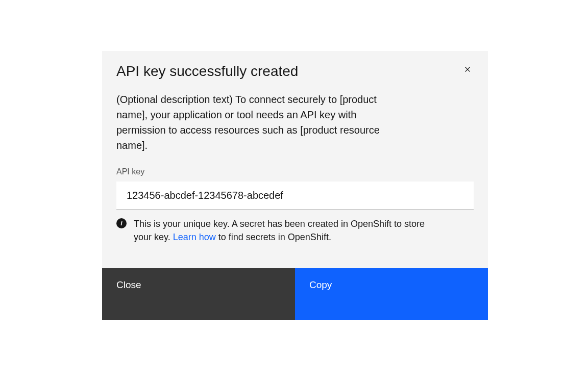  I want to click on info-text: This is your unique key. A secret has be…, so click(282, 230).